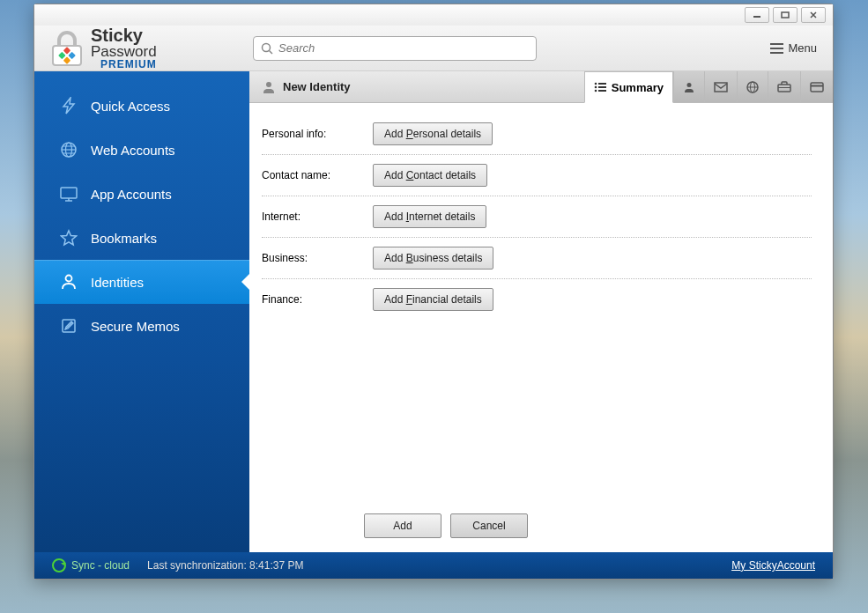  I want to click on sidebar-item-label: Quick Access, so click(130, 106).